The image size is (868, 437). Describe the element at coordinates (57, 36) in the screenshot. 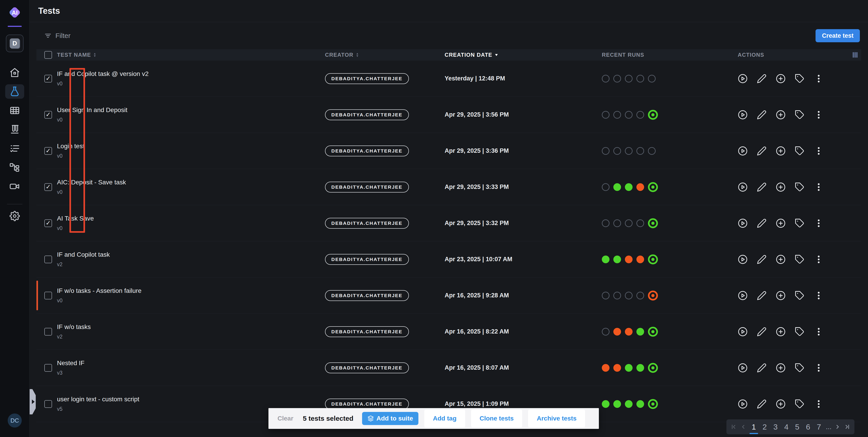

I see `filter-button: Filter` at that location.